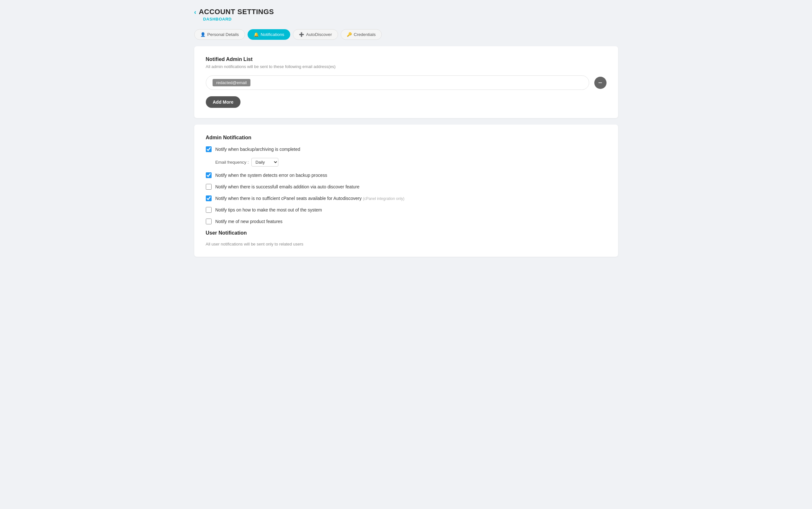 This screenshot has width=812, height=509. Describe the element at coordinates (209, 210) in the screenshot. I see `checkbox-tips` at that location.